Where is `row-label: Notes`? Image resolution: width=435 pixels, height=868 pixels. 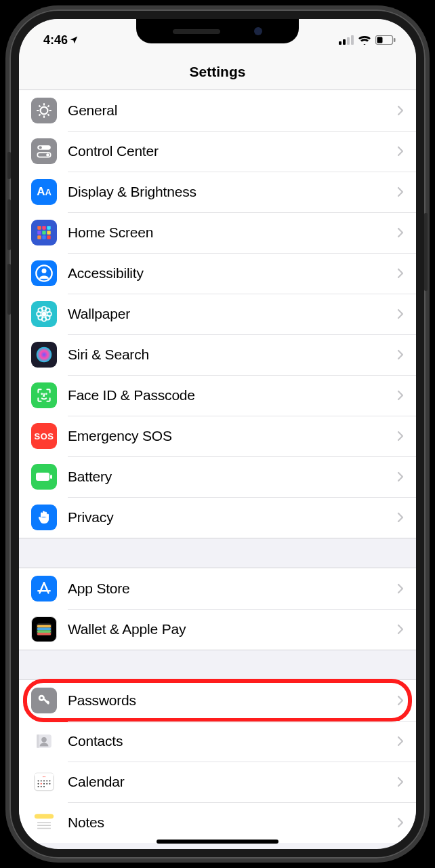 row-label: Notes is located at coordinates (232, 823).